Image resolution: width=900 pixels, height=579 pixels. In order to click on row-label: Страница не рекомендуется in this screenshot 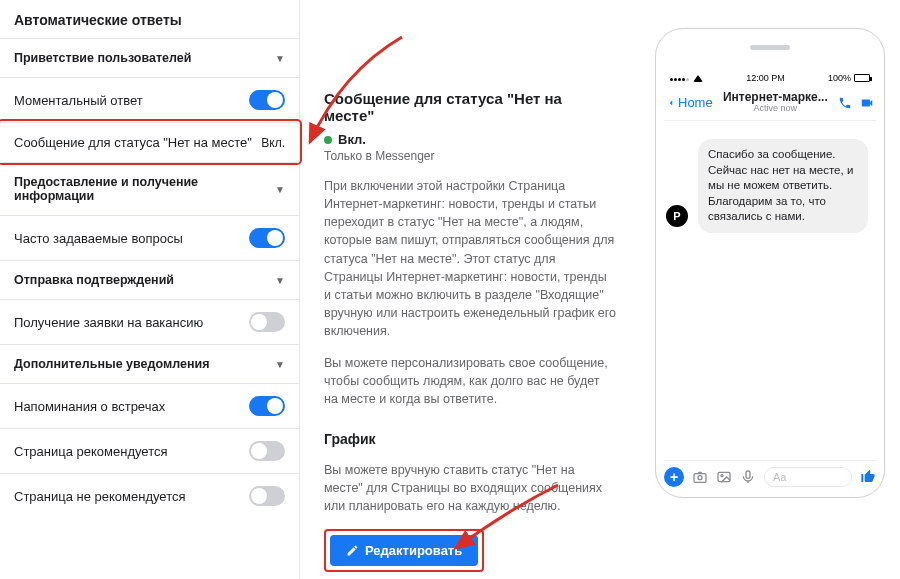, I will do `click(132, 496)`.